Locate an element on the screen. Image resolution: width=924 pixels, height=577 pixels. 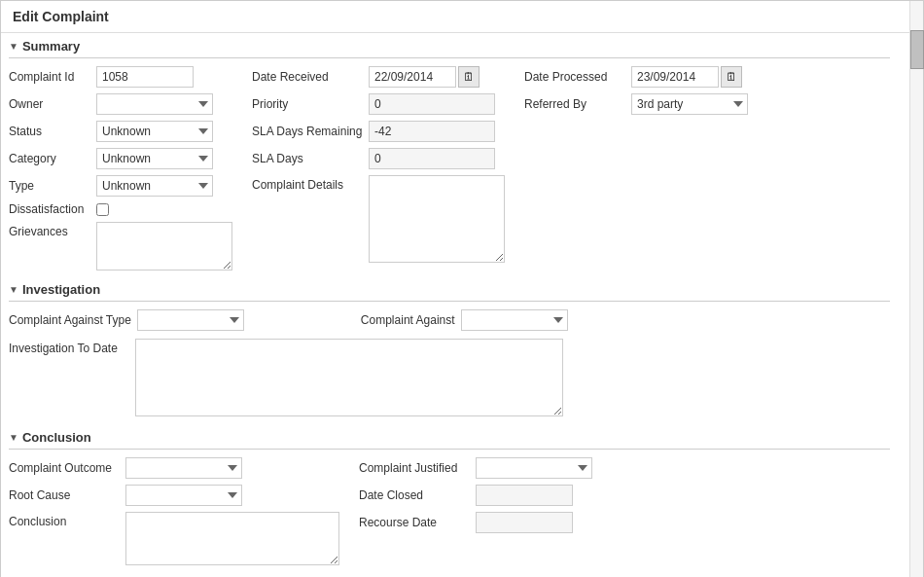
conclusion-textarea is located at coordinates (232, 539).